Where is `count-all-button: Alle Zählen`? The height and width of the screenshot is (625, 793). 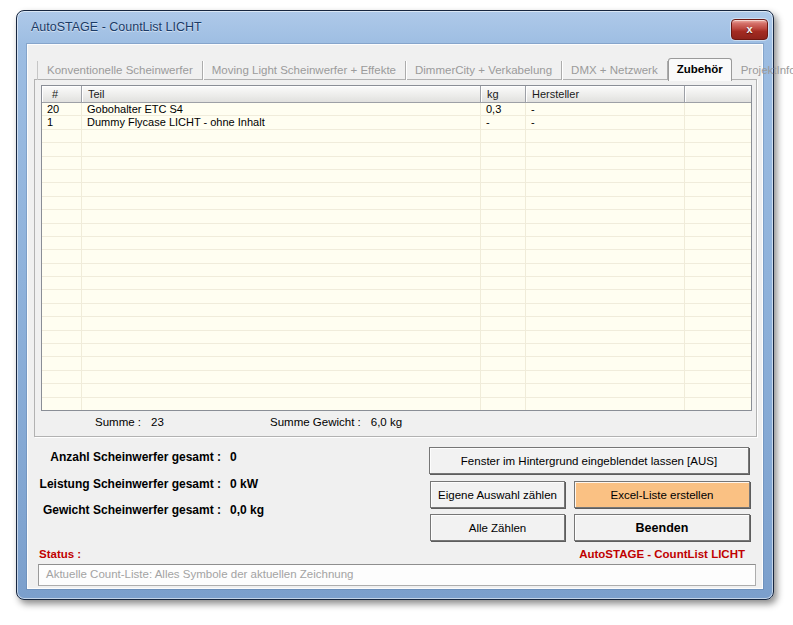 count-all-button: Alle Zählen is located at coordinates (498, 528).